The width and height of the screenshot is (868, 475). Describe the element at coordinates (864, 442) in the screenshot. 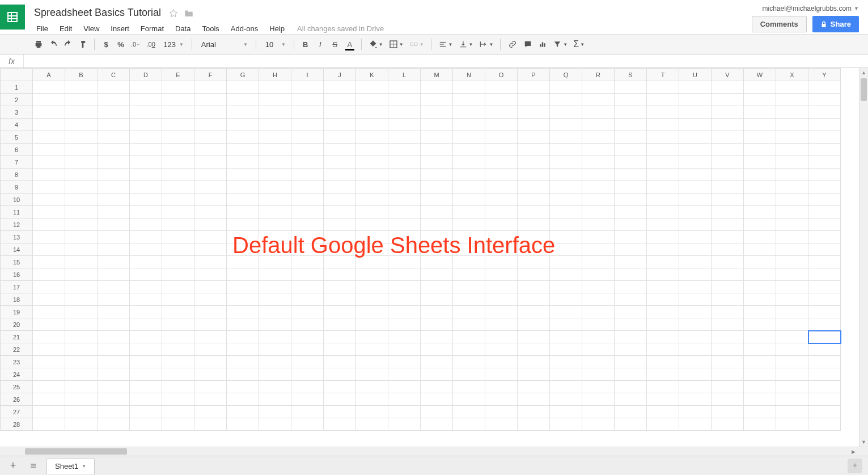

I see `scroll-down-icon: ▼` at that location.